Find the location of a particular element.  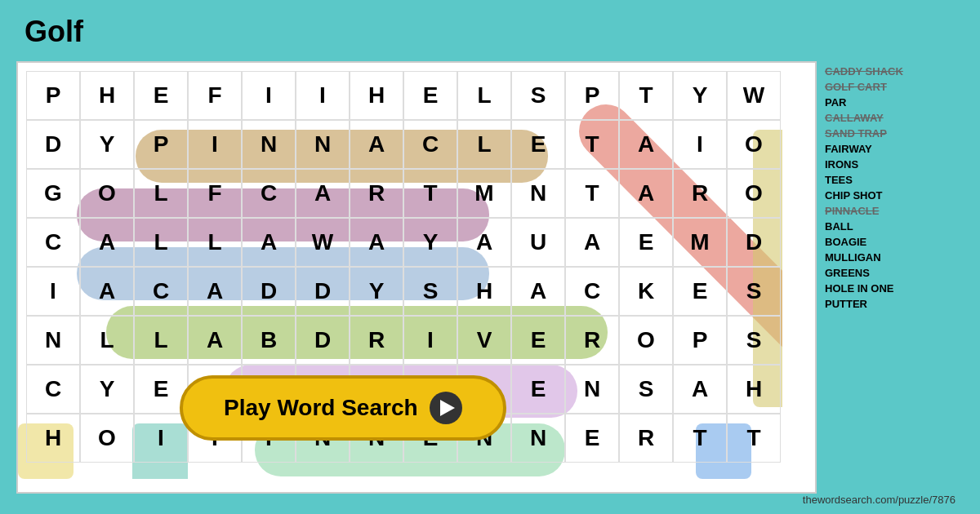

play-word-search-button: Play Word Search is located at coordinates (343, 408).